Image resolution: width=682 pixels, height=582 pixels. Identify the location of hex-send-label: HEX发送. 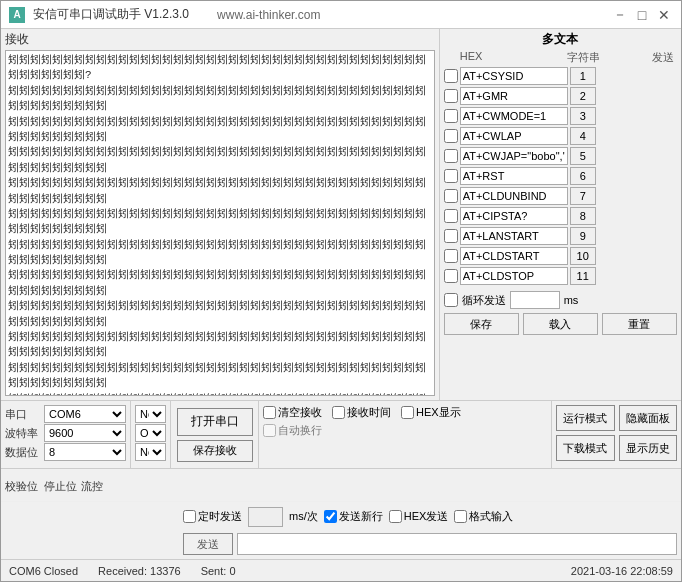
(426, 516).